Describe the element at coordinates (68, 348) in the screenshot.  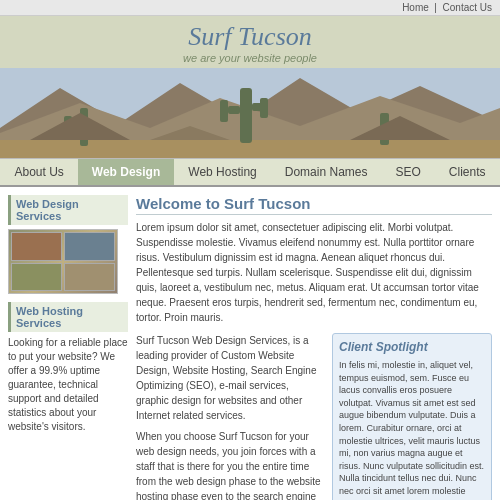
I see `sidebar: Web Design Services Web Hosting Services…` at that location.